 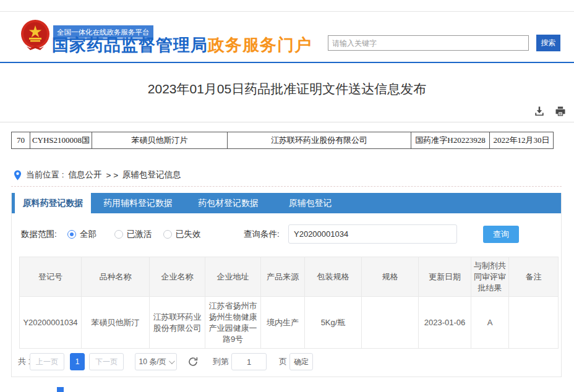 What do you see at coordinates (61, 390) in the screenshot?
I see `bottom-decoration` at bounding box center [61, 390].